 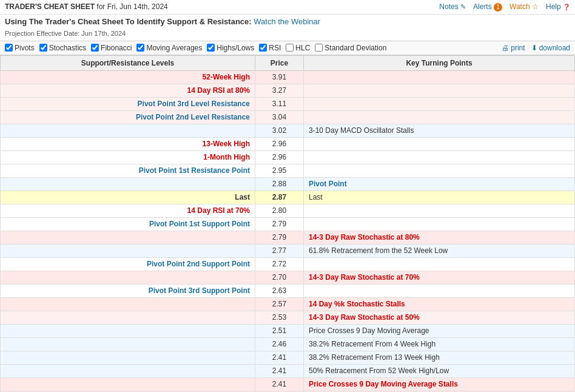 What do you see at coordinates (288, 144) in the screenshot?
I see `table-row: 13-Week High2.96` at bounding box center [288, 144].